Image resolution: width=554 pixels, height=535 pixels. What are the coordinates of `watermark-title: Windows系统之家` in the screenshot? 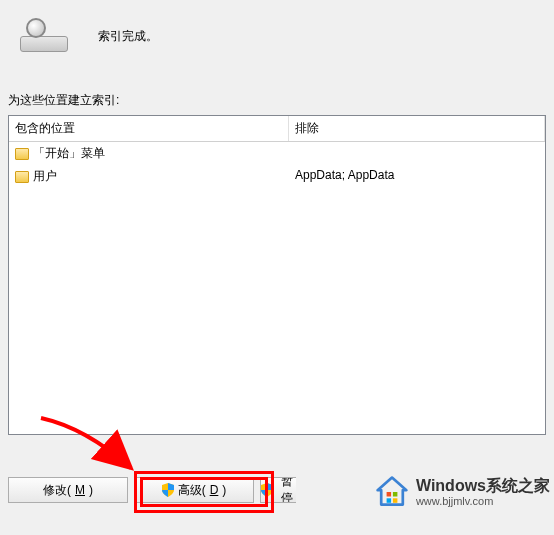 It's located at (483, 486).